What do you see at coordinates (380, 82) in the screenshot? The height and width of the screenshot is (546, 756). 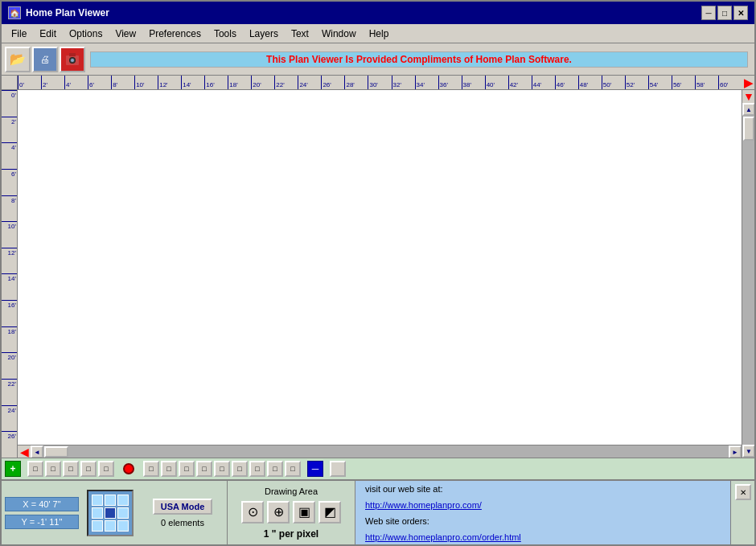 I see `ruler-mark: 30'` at bounding box center [380, 82].